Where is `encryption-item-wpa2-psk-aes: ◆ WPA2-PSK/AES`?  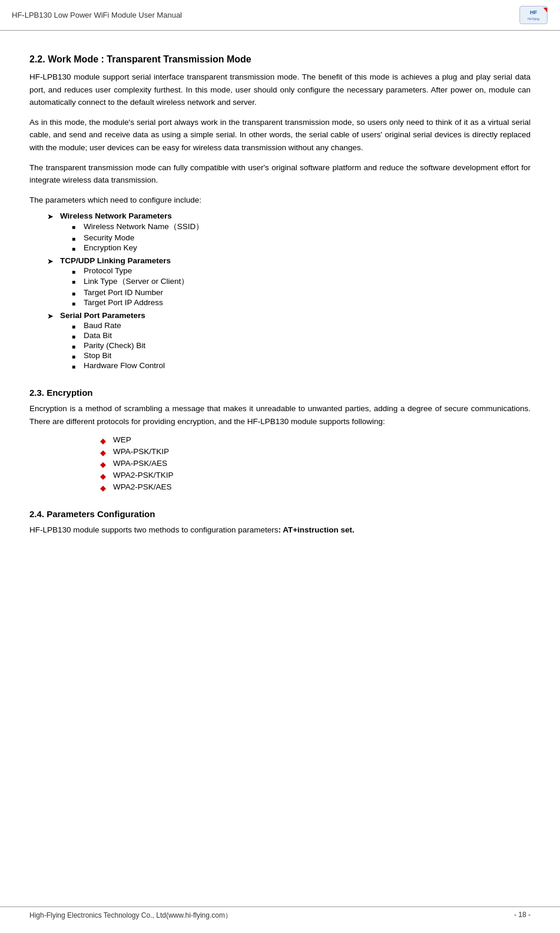 encryption-item-wpa2-psk-aes: ◆ WPA2-PSK/AES is located at coordinates (316, 488).